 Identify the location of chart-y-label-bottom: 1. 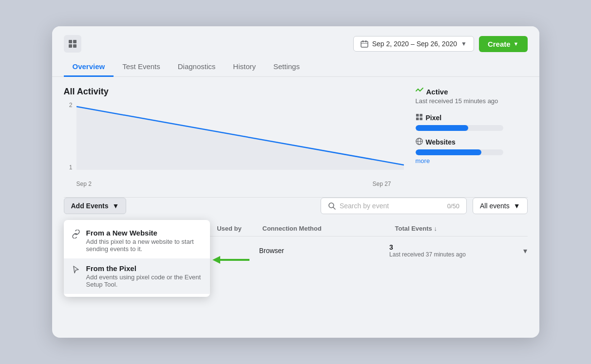
(68, 167).